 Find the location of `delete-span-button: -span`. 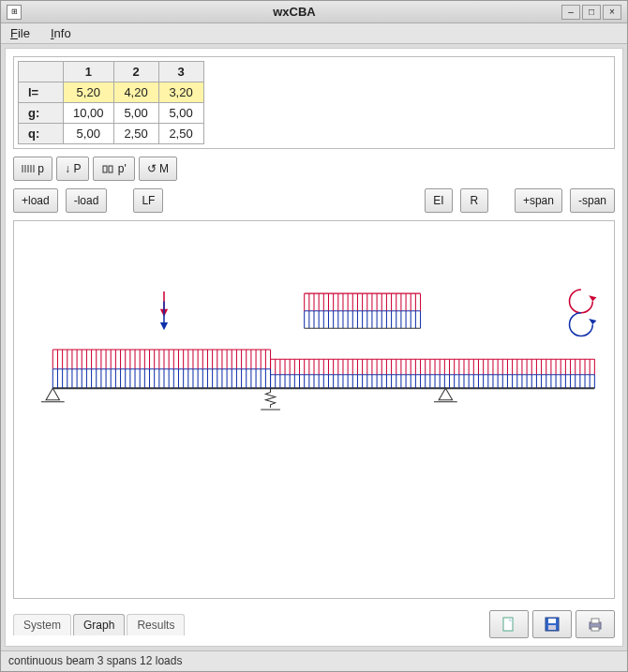

delete-span-button: -span is located at coordinates (592, 201).